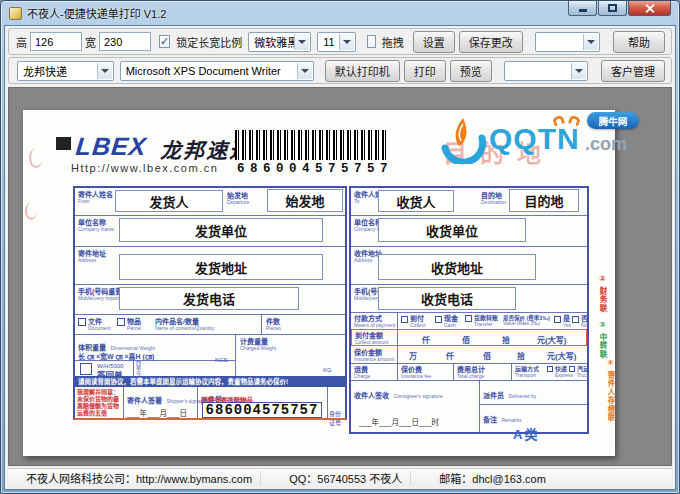 The width and height of the screenshot is (680, 494). I want to click on font-size-select: 11, so click(336, 42).